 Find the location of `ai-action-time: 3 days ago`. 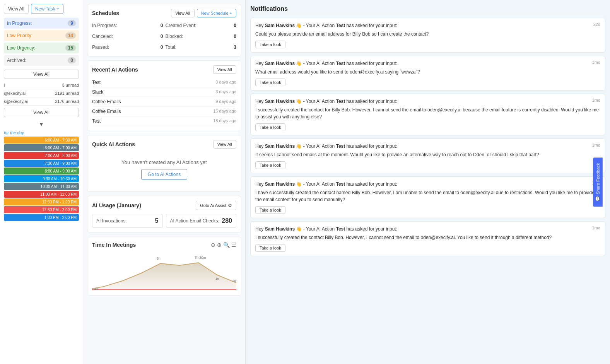

ai-action-time: 3 days ago is located at coordinates (226, 82).